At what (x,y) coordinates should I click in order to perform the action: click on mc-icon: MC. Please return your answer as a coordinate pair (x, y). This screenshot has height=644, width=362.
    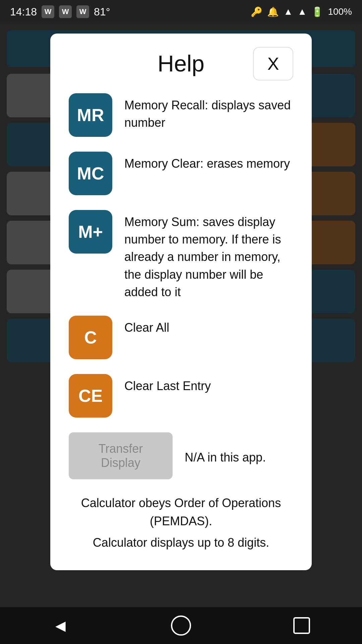
    Looking at the image, I should click on (90, 173).